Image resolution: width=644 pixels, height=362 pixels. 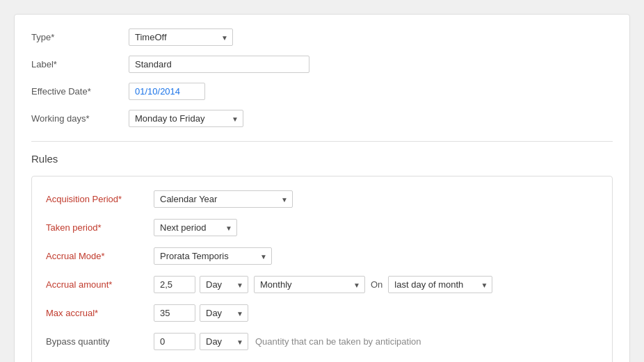 I want to click on lastday-select: last day of month first day of month 15t…, so click(x=440, y=285).